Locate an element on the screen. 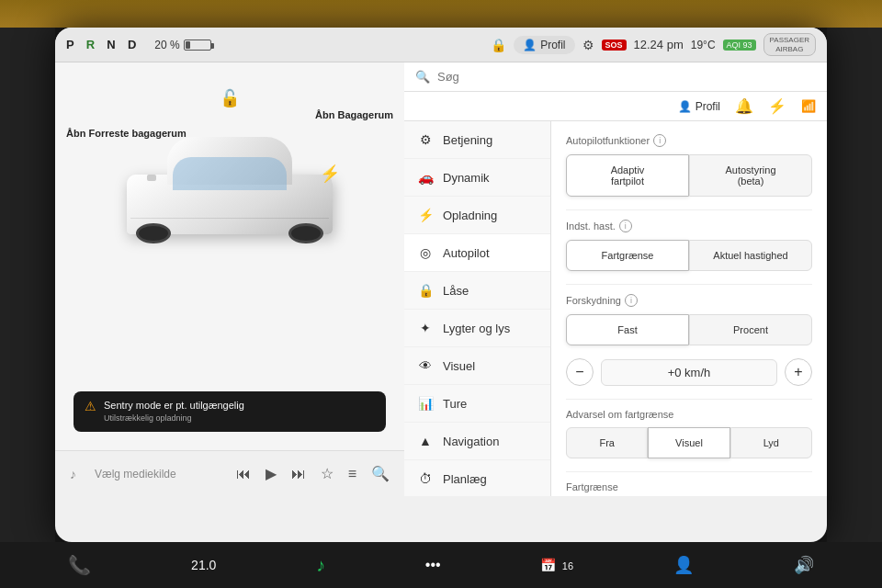 This screenshot has height=588, width=882. autopilot-function-group: Adaptivfartpilot Autostyring(beta) is located at coordinates (689, 175).